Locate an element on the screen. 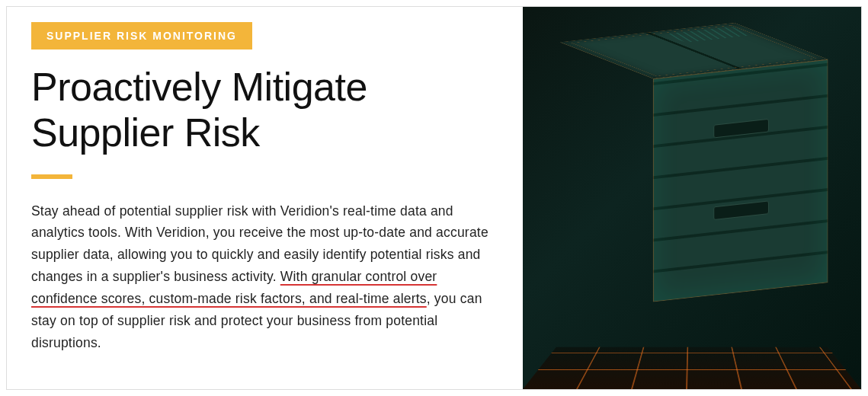 The width and height of the screenshot is (868, 396). category-badge: SUPPLIER RISK MONITORING is located at coordinates (142, 36).